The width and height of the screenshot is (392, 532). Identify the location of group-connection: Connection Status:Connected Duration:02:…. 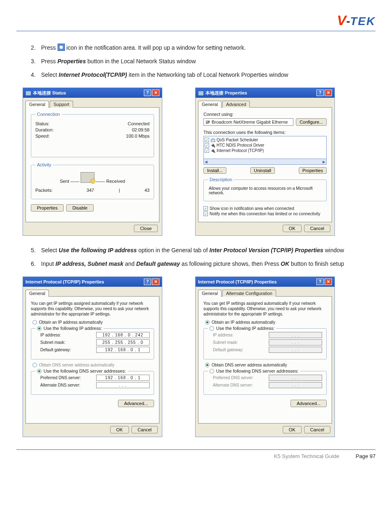
(92, 135).